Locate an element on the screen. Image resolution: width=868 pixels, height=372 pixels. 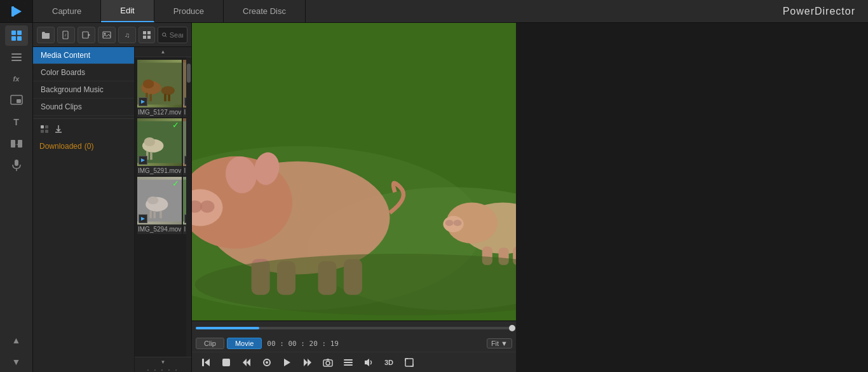
play-button is located at coordinates (287, 362).